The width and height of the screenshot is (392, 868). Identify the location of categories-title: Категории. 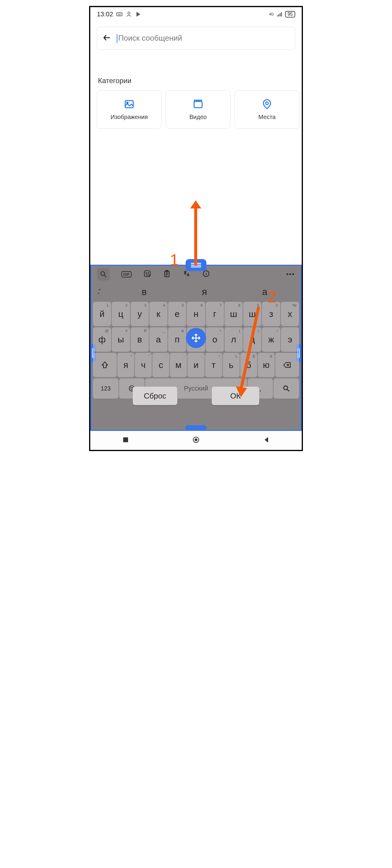
(196, 81).